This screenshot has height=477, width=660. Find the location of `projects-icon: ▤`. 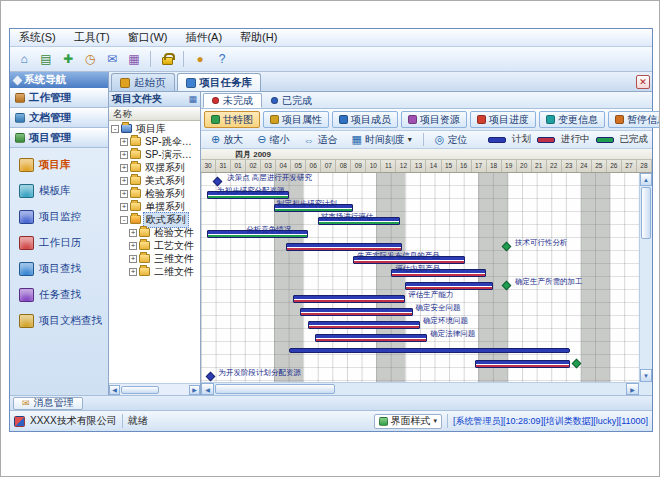

projects-icon: ▤ is located at coordinates (46, 60).